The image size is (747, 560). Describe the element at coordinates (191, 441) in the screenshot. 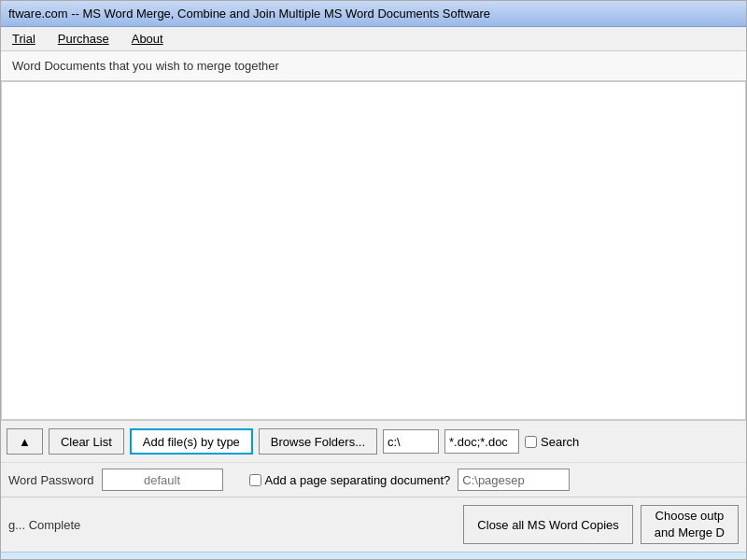

I see `add-files-button: Add file(s) by type` at that location.